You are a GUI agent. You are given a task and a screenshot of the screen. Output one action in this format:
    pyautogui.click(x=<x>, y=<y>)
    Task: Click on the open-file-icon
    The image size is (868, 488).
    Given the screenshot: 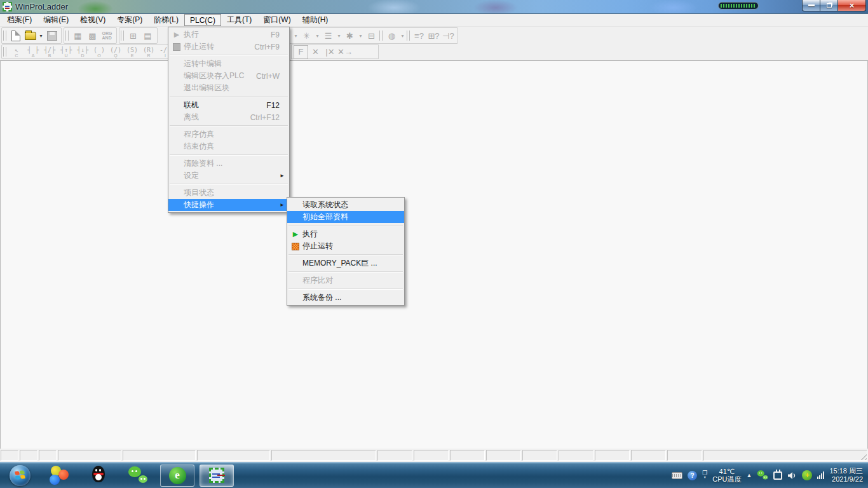 What is the action you would take?
    pyautogui.click(x=31, y=36)
    